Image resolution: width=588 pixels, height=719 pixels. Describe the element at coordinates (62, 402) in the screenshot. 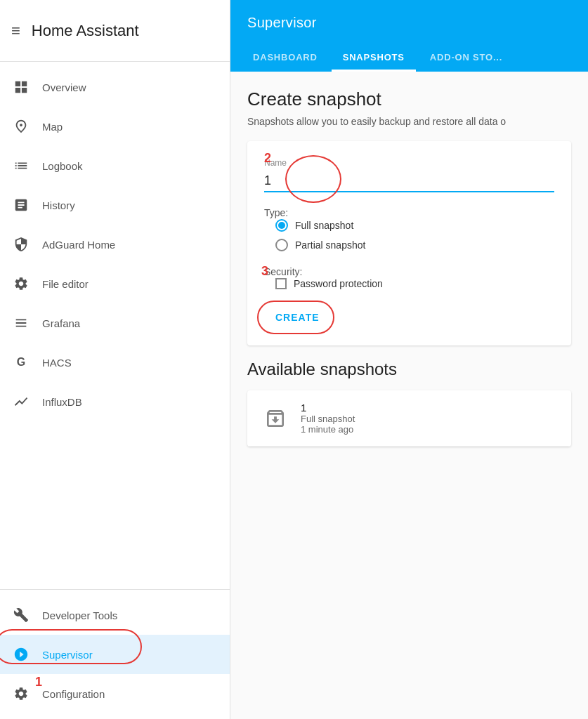

I see `sidebar-item-label: InfluxDB` at that location.